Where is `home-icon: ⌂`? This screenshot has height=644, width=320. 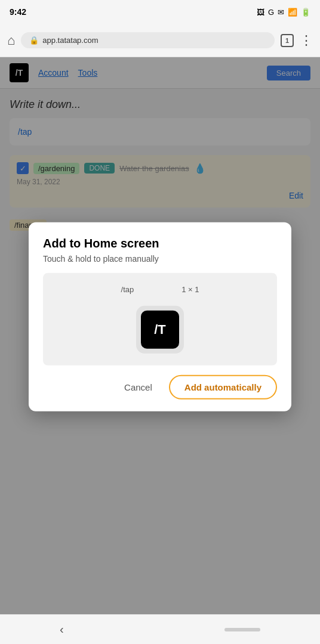
home-icon: ⌂ is located at coordinates (11, 41).